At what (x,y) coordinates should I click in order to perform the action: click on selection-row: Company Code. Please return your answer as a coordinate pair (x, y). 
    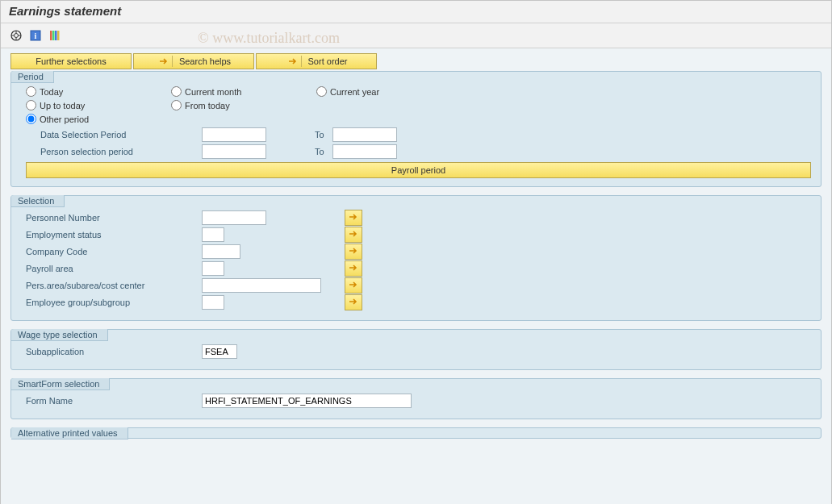
    Looking at the image, I should click on (418, 252).